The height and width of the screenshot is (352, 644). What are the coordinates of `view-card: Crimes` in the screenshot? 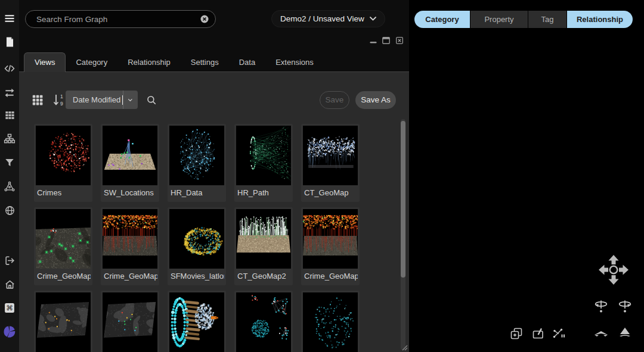 It's located at (63, 163).